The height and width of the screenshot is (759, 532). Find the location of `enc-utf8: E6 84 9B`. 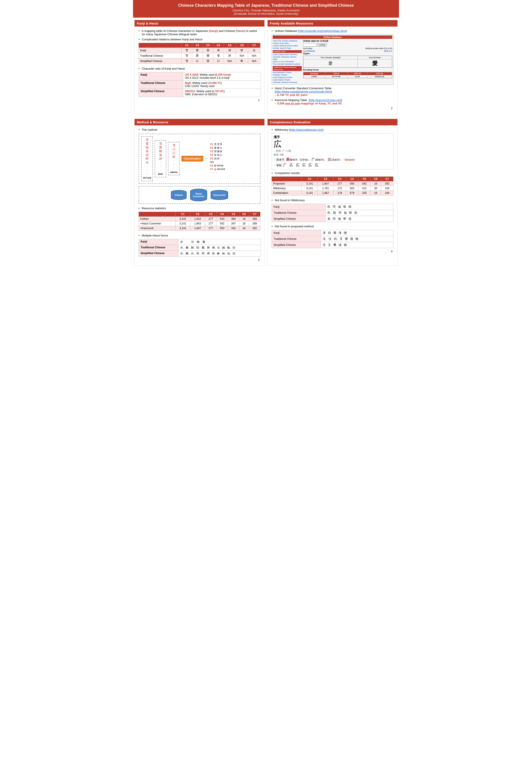

enc-utf8: E6 84 9B is located at coordinates (337, 77).